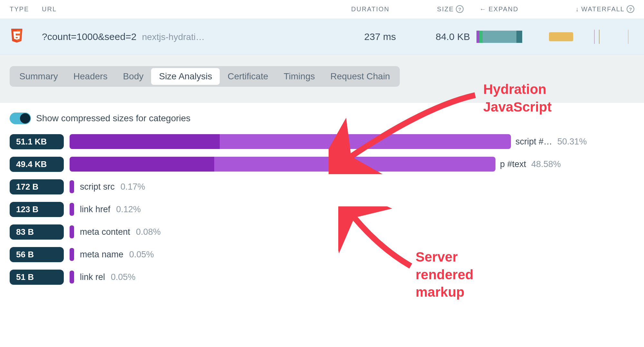  Describe the element at coordinates (603, 9) in the screenshot. I see `header-waterfall-label: WATERFALL` at that location.